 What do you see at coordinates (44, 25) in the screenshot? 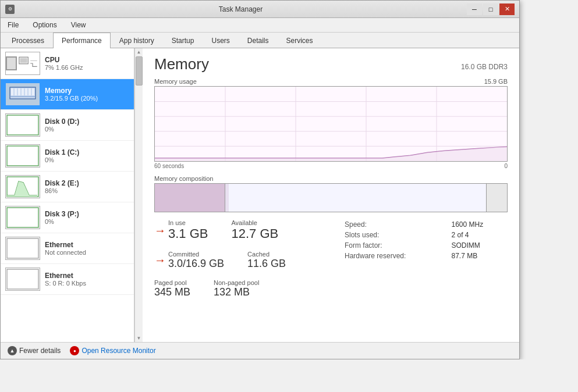
I see `menu-options: Options` at bounding box center [44, 25].